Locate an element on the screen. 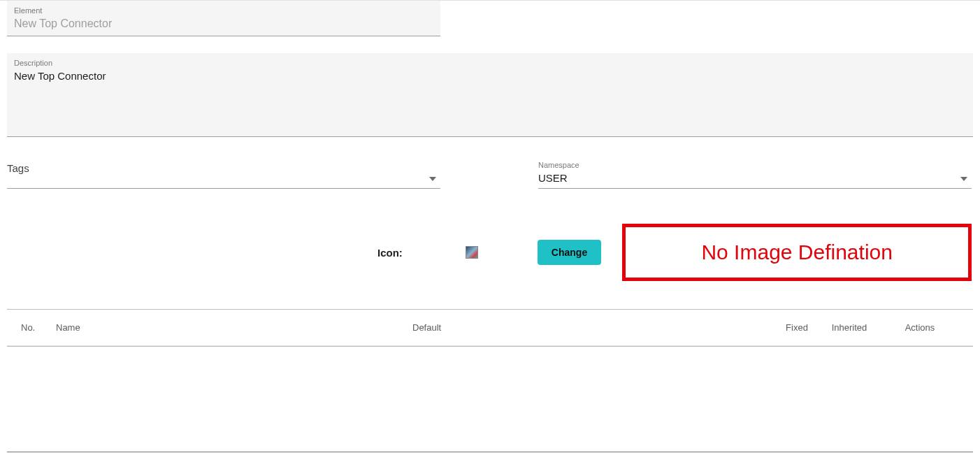 The image size is (980, 460). col-name: Name is located at coordinates (234, 327).